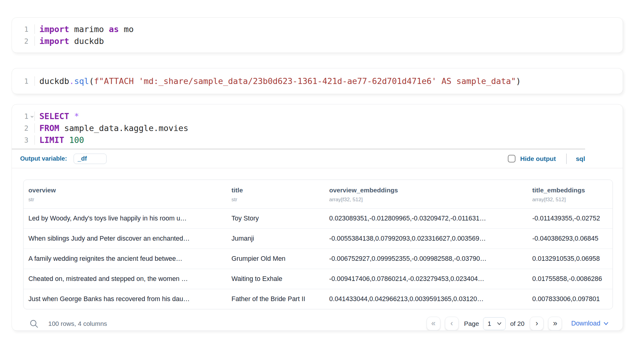 Image resolution: width=637 pixels, height=364 pixels. I want to click on code-text: LIMIT 100, so click(329, 140).